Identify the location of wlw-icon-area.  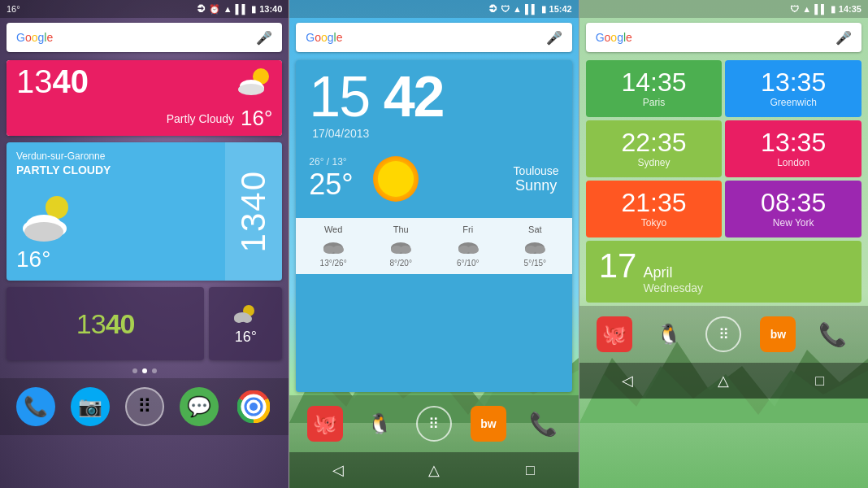
(115, 215).